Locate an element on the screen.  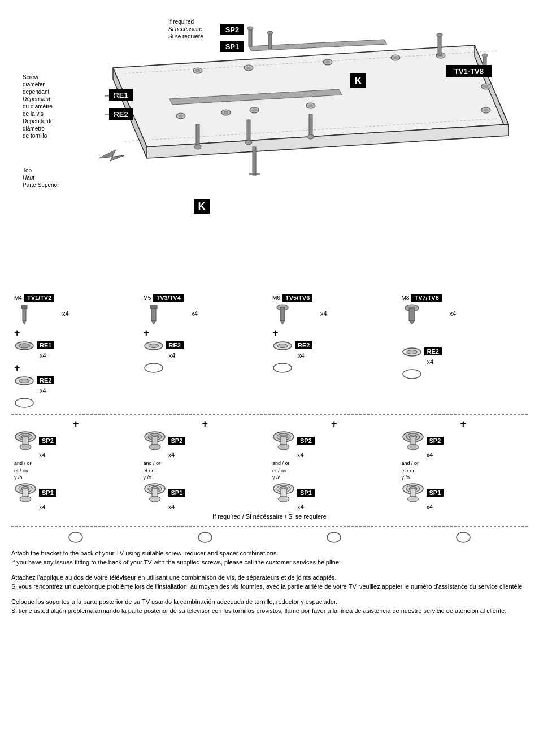
screw-dangling is located at coordinates (254, 161).